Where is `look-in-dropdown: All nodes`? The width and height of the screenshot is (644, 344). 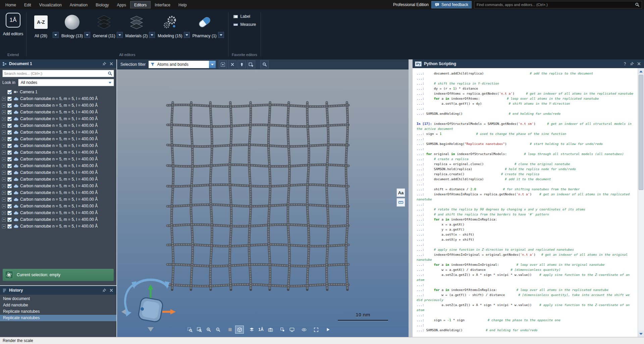
look-in-dropdown: All nodes is located at coordinates (66, 83).